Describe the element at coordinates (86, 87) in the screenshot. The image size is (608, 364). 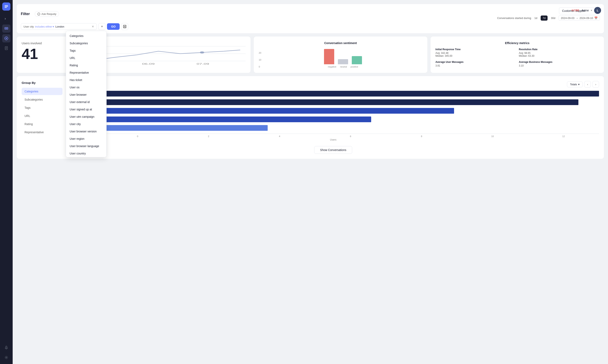
I see `dropdown-item: User os` at that location.